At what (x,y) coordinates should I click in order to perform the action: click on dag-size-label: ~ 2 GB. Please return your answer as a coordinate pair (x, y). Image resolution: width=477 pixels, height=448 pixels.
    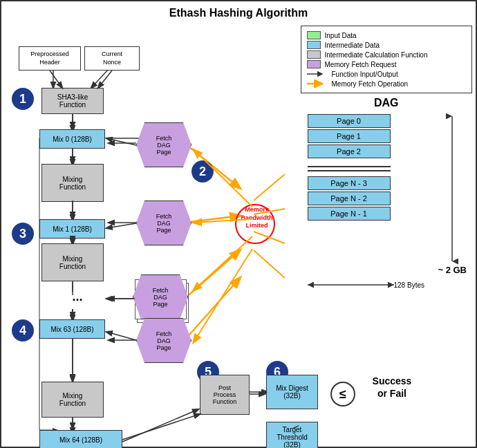
    Looking at the image, I should click on (452, 270).